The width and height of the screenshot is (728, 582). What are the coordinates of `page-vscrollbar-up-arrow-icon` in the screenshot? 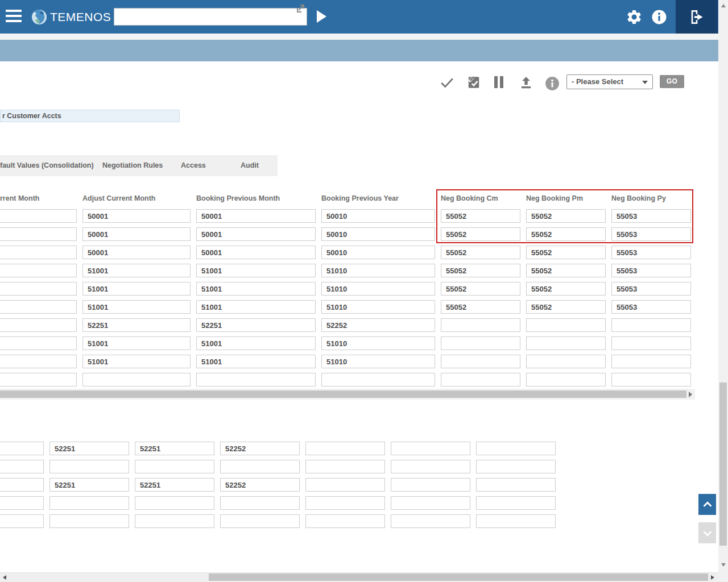 It's located at (723, 6).